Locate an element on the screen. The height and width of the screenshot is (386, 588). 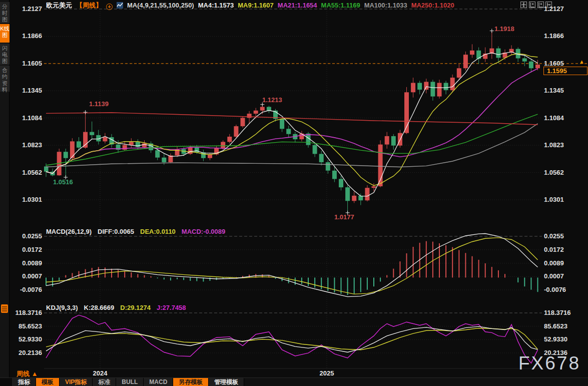
ma-value: MA55:1.1169 is located at coordinates (341, 5).